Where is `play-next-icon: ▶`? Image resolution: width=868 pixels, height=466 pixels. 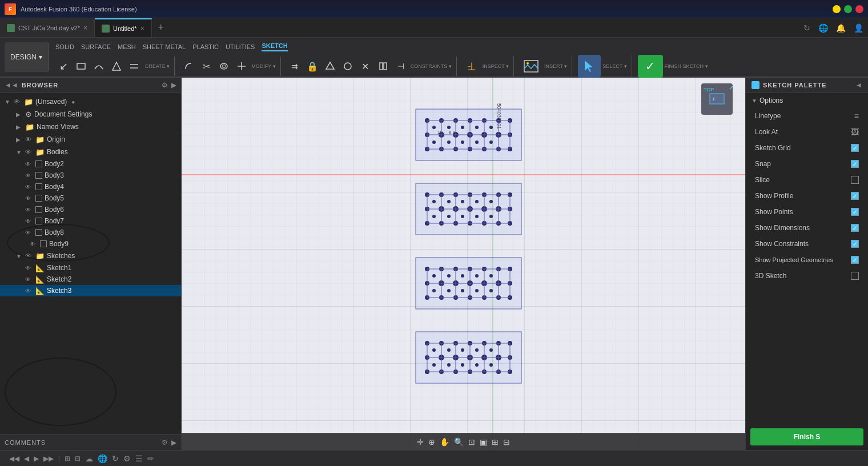
play-next-icon: ▶ is located at coordinates (37, 459).